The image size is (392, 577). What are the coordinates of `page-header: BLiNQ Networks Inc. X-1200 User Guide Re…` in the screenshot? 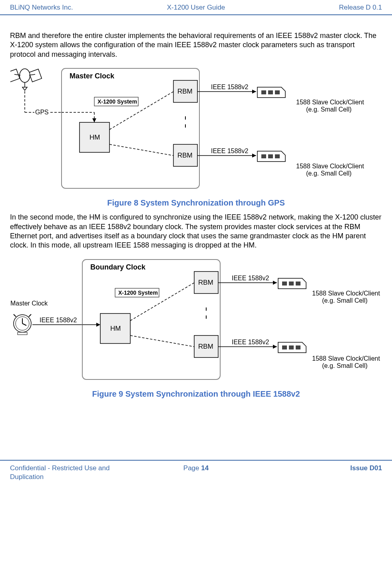 It's located at (196, 8).